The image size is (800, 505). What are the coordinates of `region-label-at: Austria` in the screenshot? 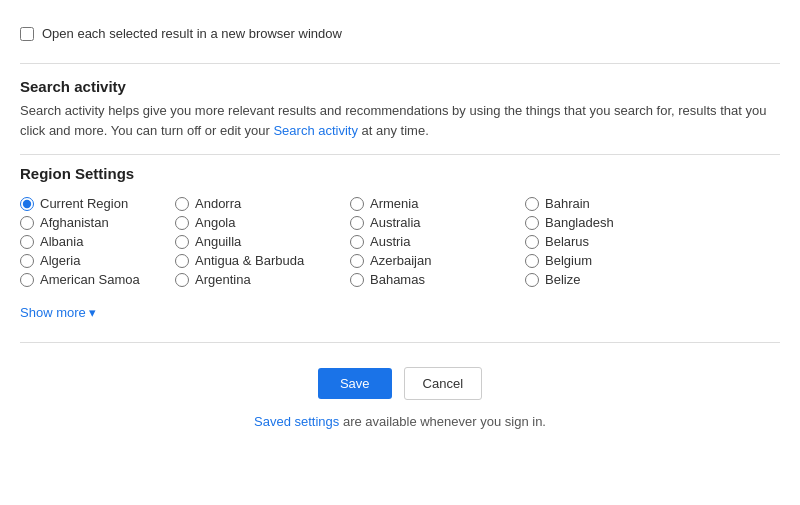 It's located at (390, 242).